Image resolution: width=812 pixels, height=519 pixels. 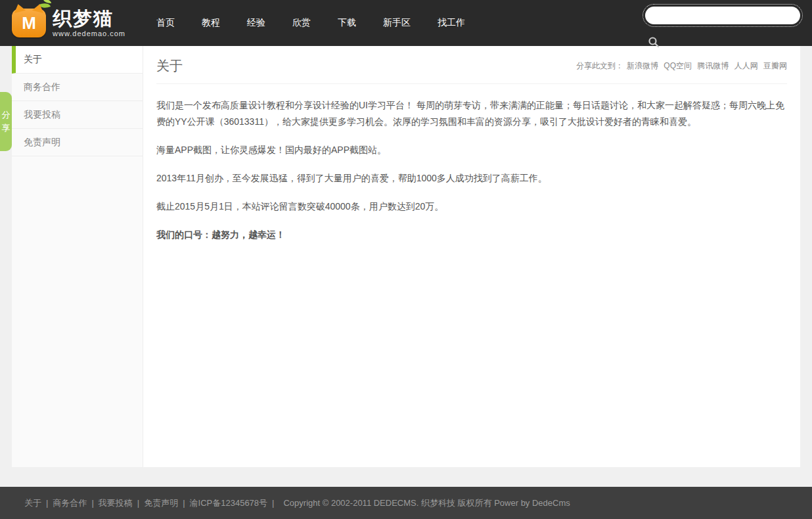 I want to click on footer-link-submit: 我要投稿, so click(x=116, y=503).